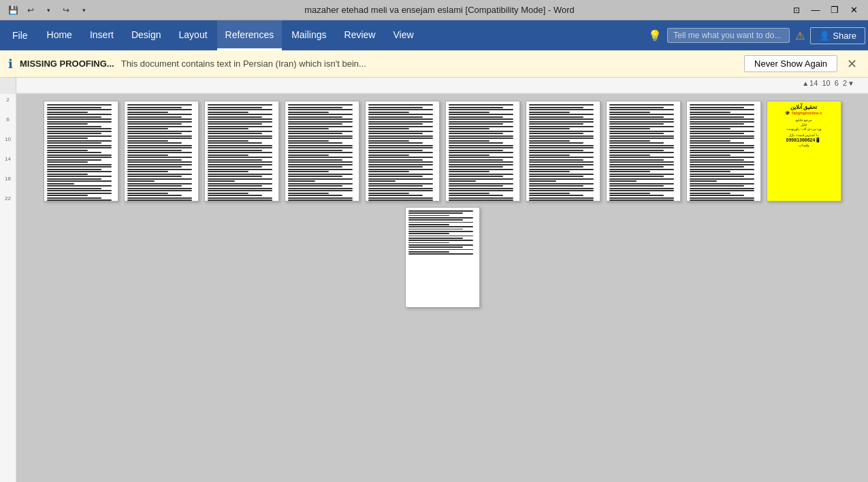  What do you see at coordinates (434, 86) in the screenshot?
I see `horizontal-ruler: ▲ 14 10 6 2 ▼` at bounding box center [434, 86].